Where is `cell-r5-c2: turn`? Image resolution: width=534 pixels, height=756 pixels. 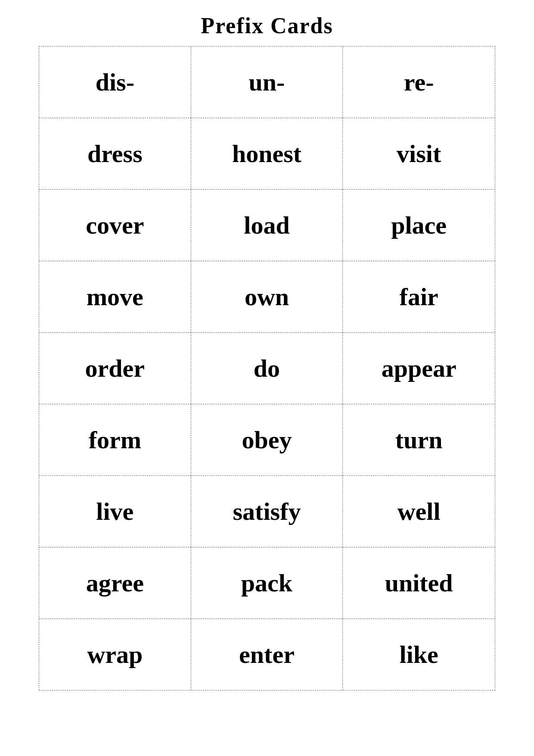
cell-r5-c2: turn is located at coordinates (419, 440).